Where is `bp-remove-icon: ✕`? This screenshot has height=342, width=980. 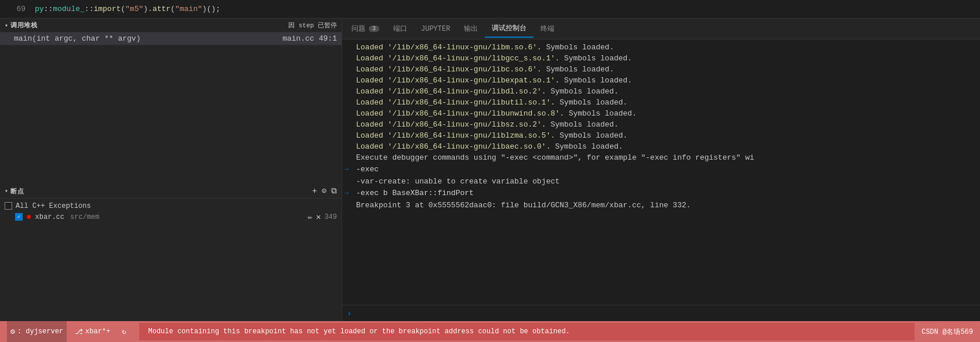
bp-remove-icon: ✕ is located at coordinates (318, 217).